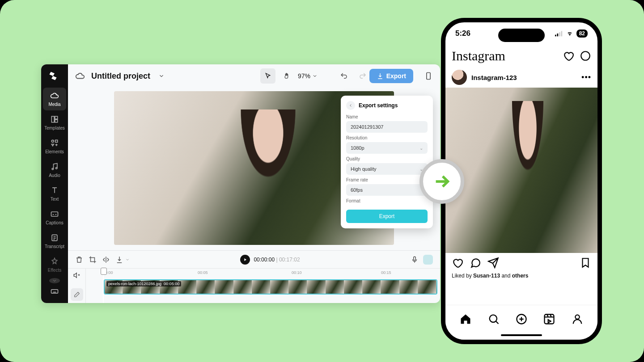 Image resolution: width=644 pixels, height=362 pixels. What do you see at coordinates (387, 216) in the screenshot?
I see `panel-export-button: Export` at bounding box center [387, 216].